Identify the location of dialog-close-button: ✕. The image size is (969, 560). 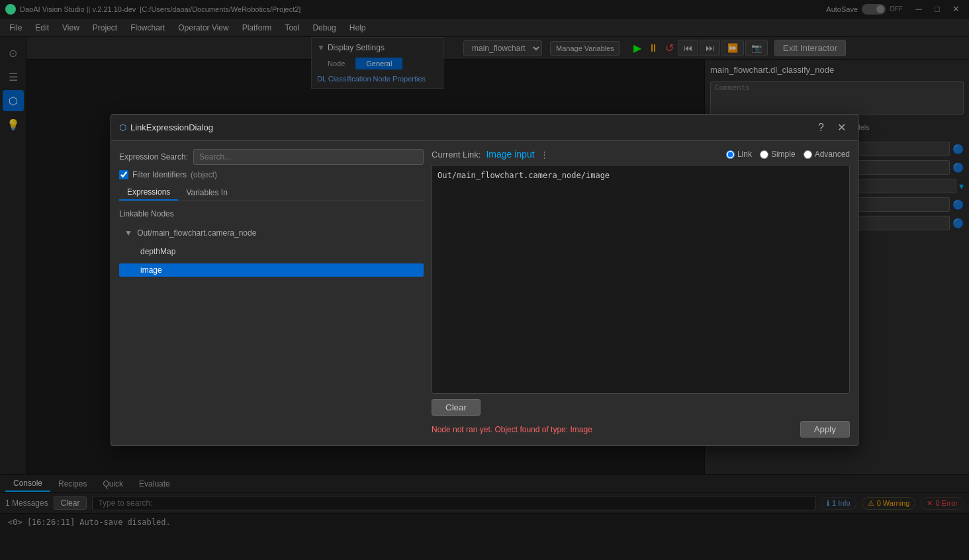
(842, 127).